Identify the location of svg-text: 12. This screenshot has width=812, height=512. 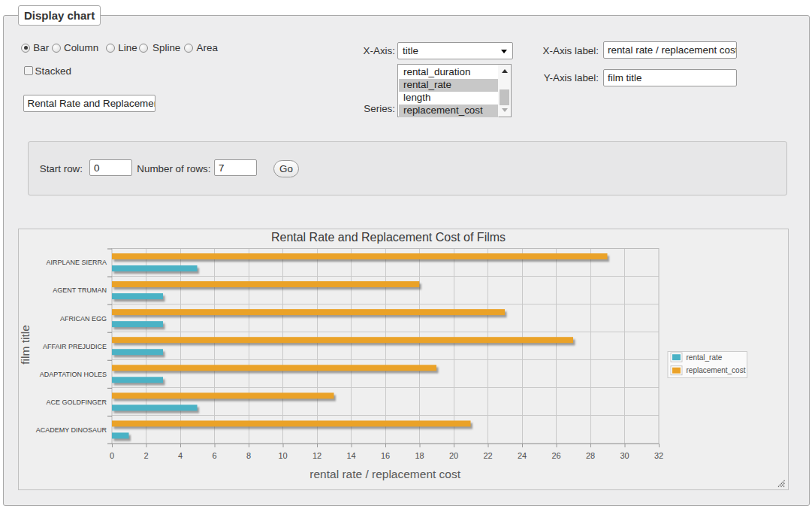
(317, 456).